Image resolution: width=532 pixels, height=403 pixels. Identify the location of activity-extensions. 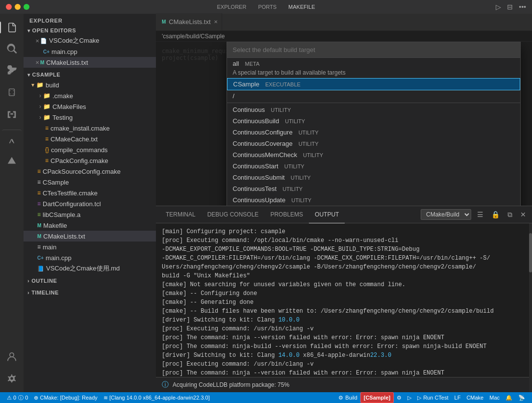
(12, 114).